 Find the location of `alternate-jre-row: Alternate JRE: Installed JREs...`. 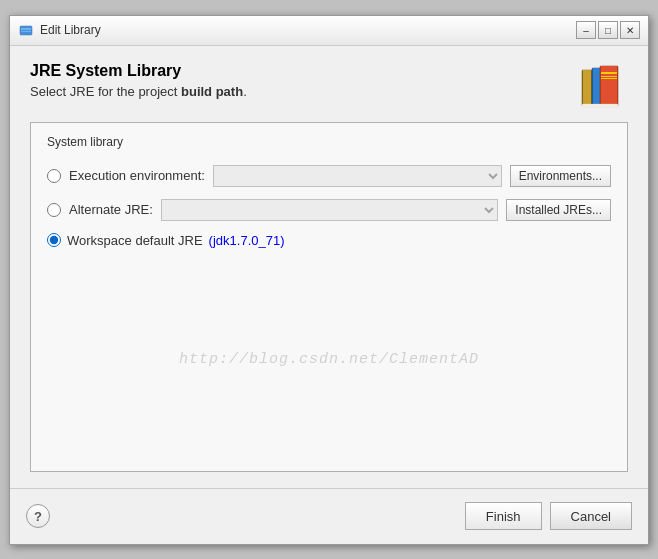

alternate-jre-row: Alternate JRE: Installed JREs... is located at coordinates (329, 210).